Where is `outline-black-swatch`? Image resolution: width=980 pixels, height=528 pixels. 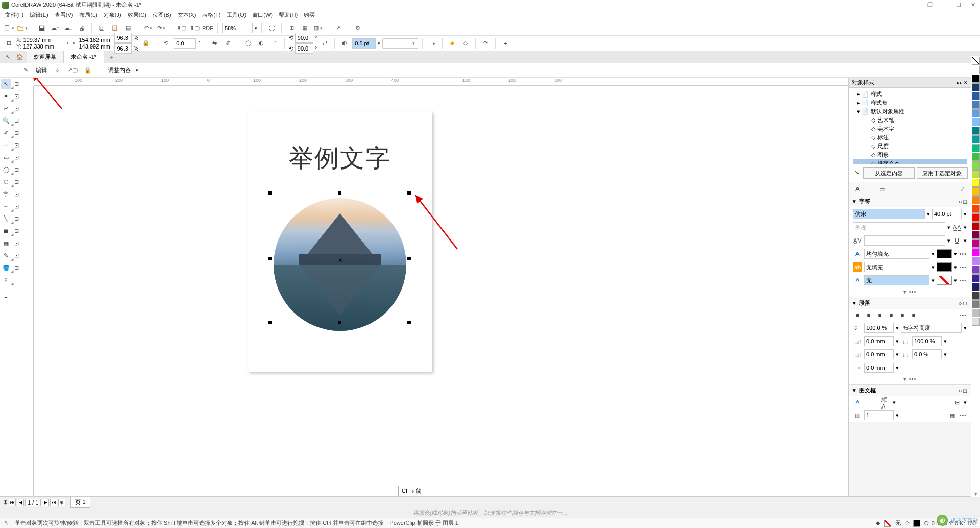
outline-black-swatch is located at coordinates (917, 523).